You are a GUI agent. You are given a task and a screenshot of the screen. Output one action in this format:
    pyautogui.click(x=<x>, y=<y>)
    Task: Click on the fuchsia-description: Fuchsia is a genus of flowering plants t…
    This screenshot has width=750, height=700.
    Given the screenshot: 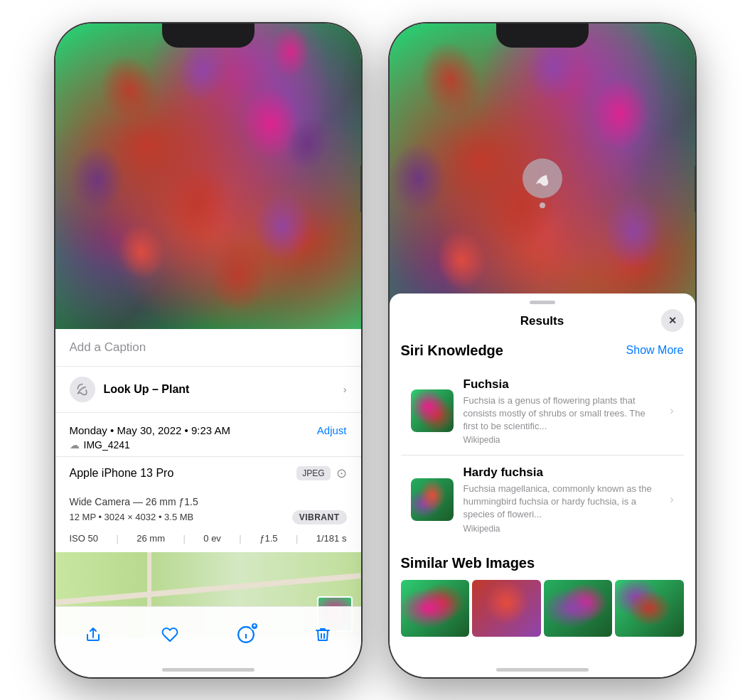 What is the action you would take?
    pyautogui.click(x=562, y=414)
    